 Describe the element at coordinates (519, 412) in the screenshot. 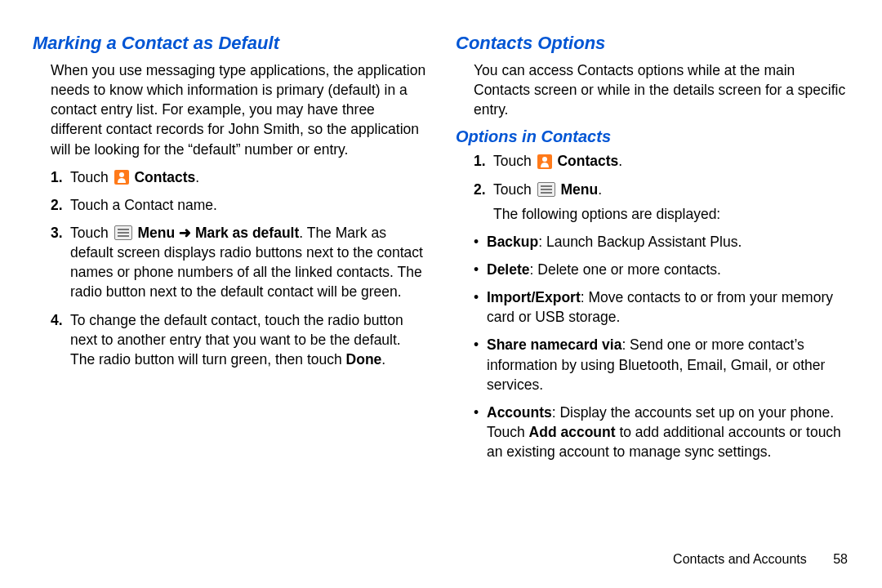

I see `option-key: Accounts` at that location.